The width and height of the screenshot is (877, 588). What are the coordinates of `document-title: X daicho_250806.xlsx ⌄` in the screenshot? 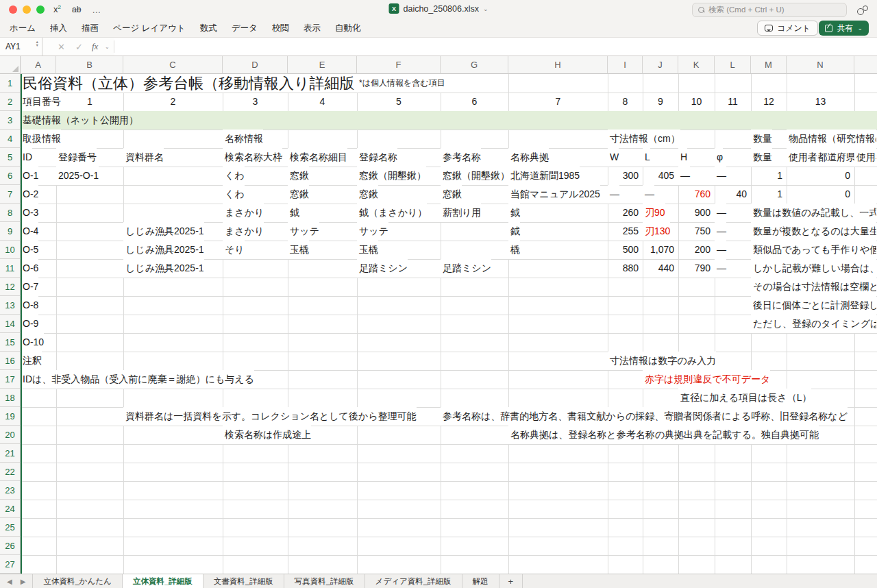 It's located at (438, 8).